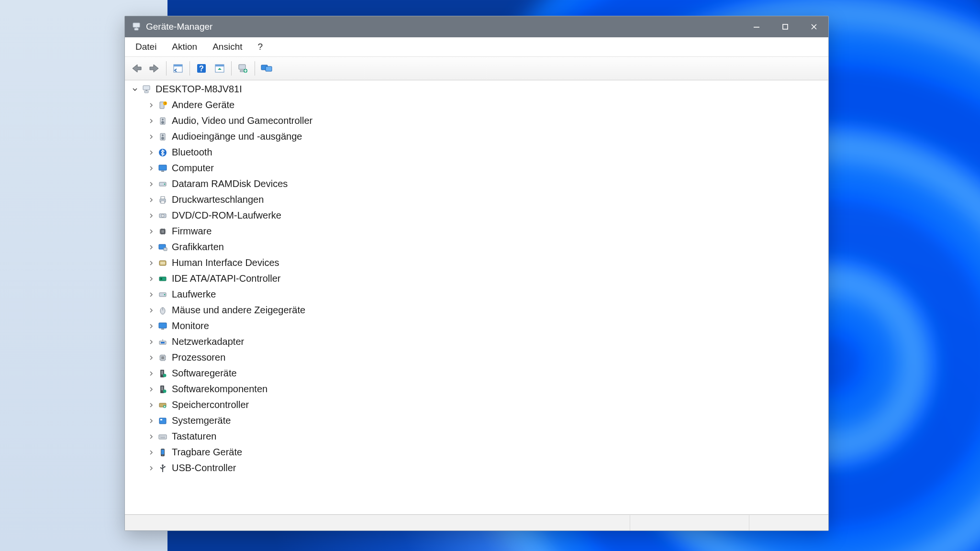 This screenshot has width=980, height=551. Describe the element at coordinates (814, 27) in the screenshot. I see `close-button` at that location.